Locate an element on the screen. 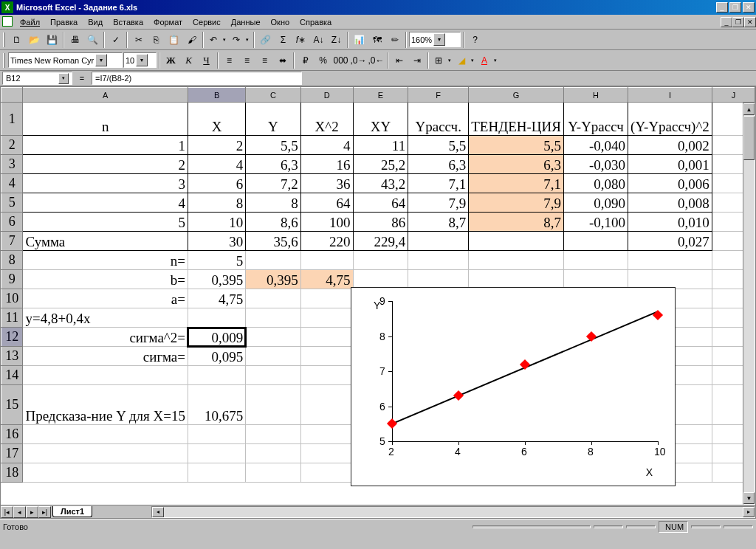 The height and width of the screenshot is (549, 756). currency-button: ₽ is located at coordinates (306, 61).